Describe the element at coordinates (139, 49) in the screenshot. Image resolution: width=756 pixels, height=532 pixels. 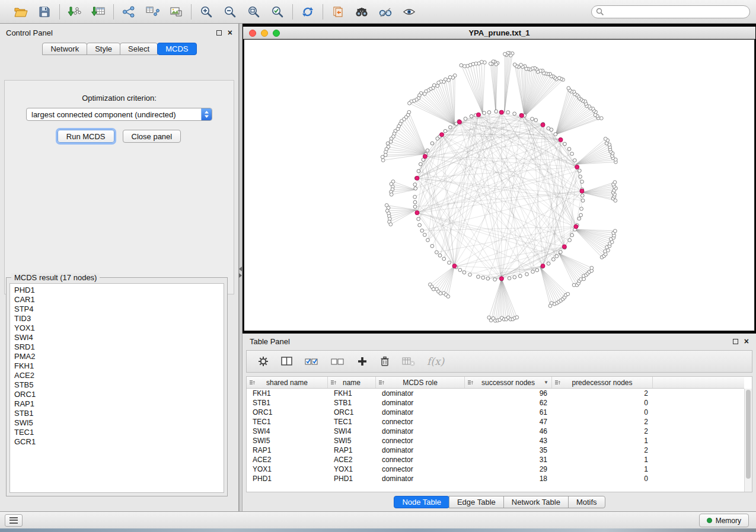
I see `tab-select: Select` at that location.